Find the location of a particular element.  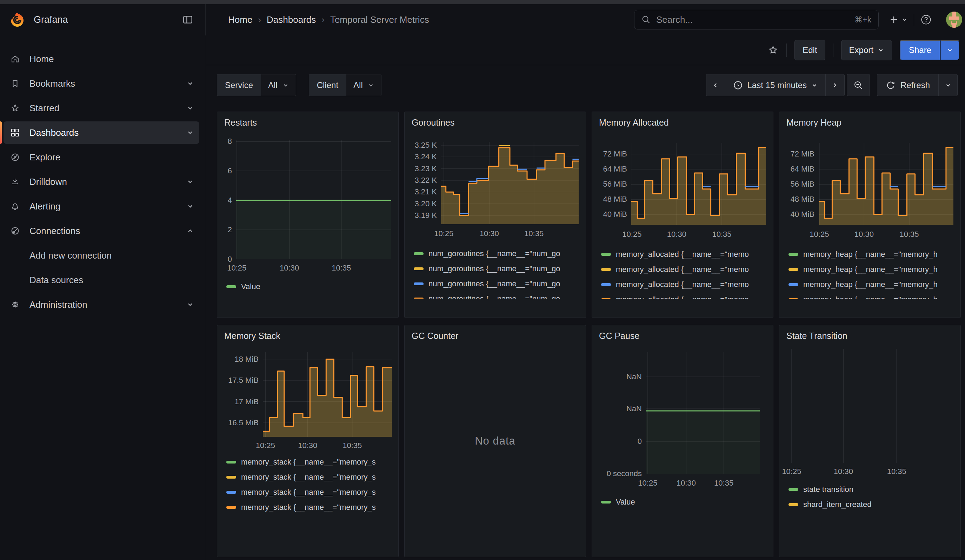

client-variable: Client All is located at coordinates (345, 85).